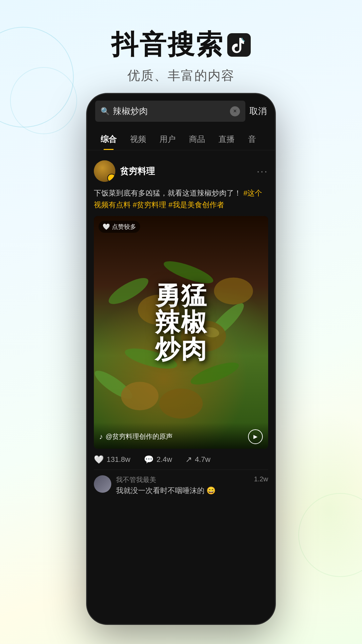 This screenshot has height=644, width=362. What do you see at coordinates (164, 460) in the screenshot?
I see `comments-text: 2.4w` at bounding box center [164, 460].